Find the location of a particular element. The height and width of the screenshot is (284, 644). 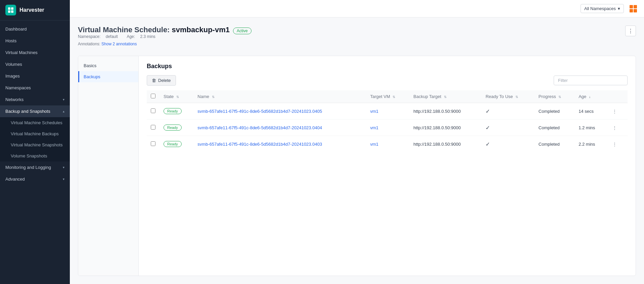

sidebar-item-label: Backup and Snapshots is located at coordinates (28, 111).